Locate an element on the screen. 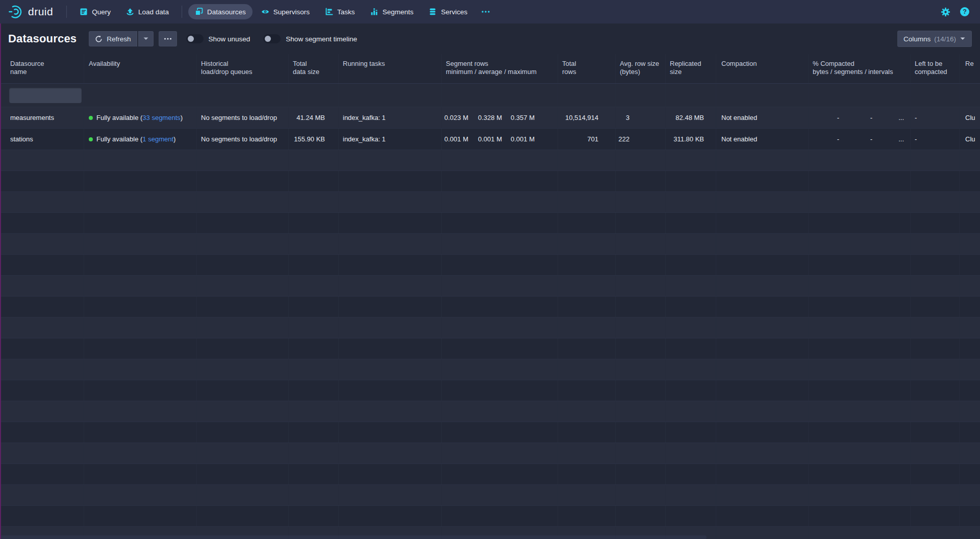  show-unused-toggle: Show unused is located at coordinates (218, 39).